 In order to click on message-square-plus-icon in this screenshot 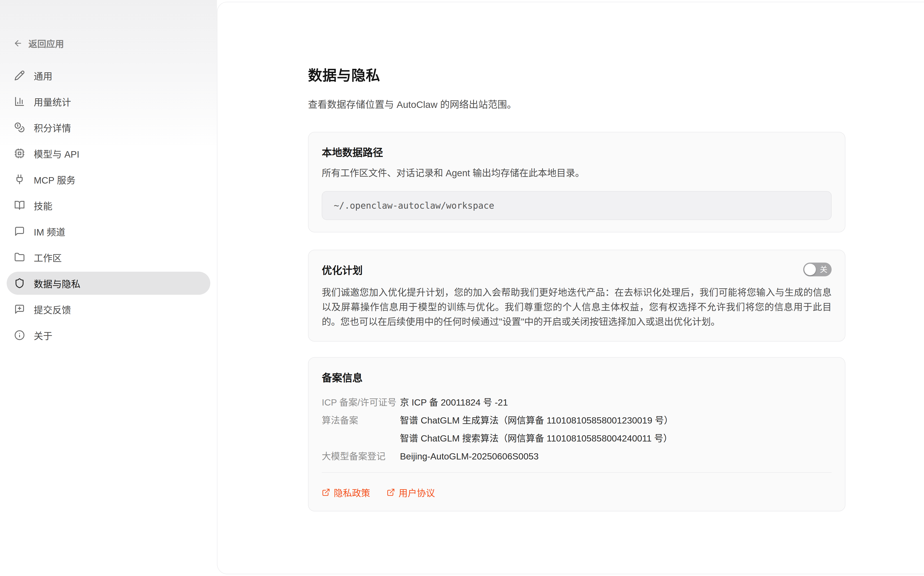, I will do `click(19, 309)`.